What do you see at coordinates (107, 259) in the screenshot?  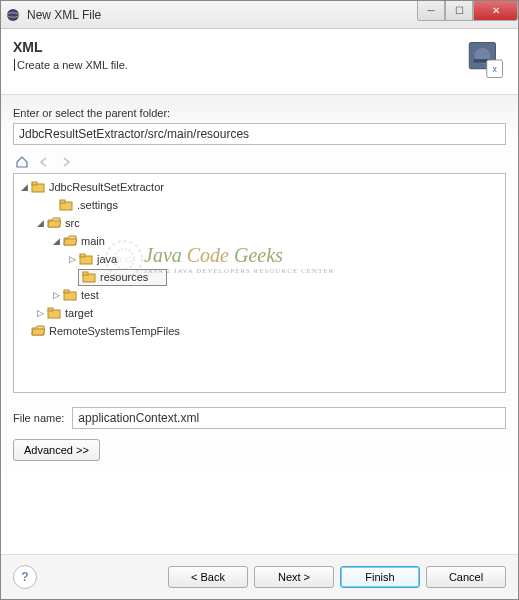 I see `tree-label: java` at bounding box center [107, 259].